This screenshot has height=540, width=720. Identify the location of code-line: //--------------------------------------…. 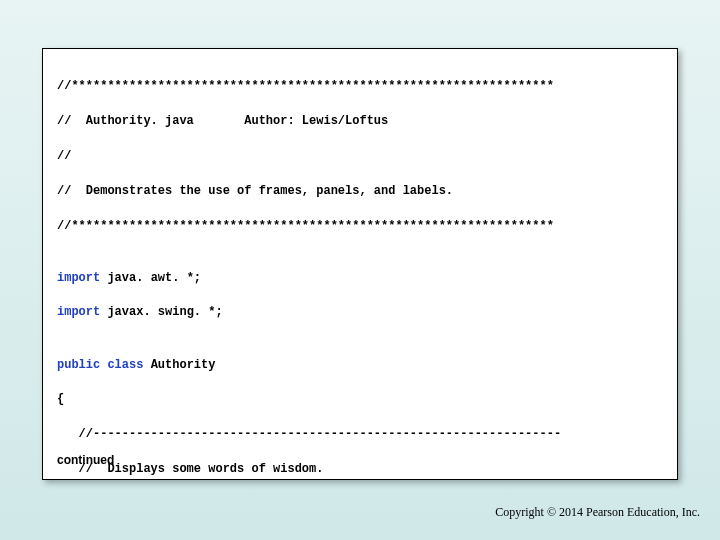
(360, 434).